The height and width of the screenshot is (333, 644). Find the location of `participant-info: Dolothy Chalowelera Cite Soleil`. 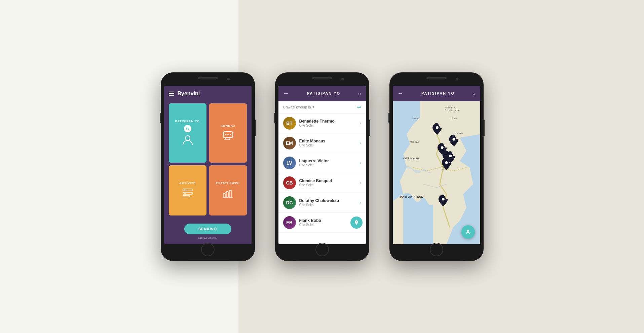

participant-info: Dolothy Chalowelera Cite Soleil is located at coordinates (328, 203).